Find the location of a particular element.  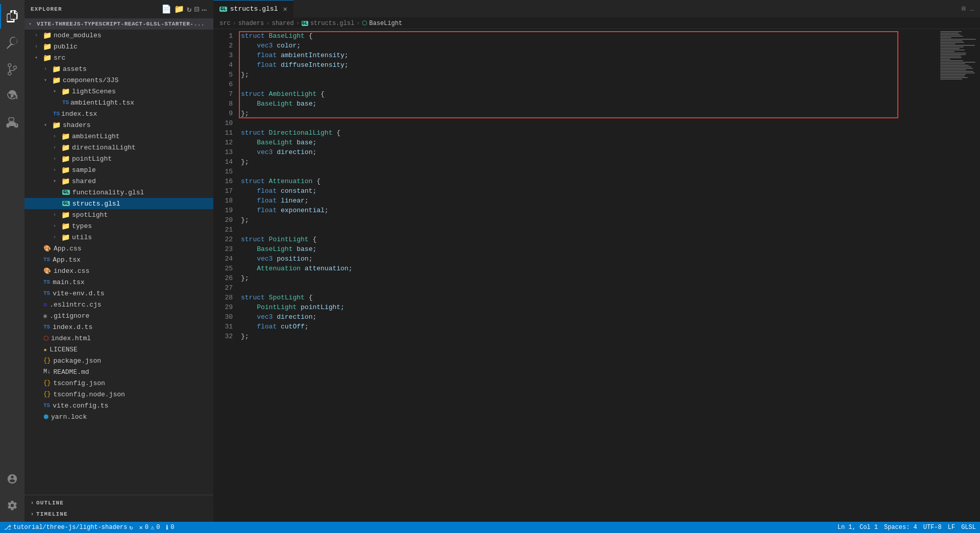

code-line-9: }; is located at coordinates (589, 113).